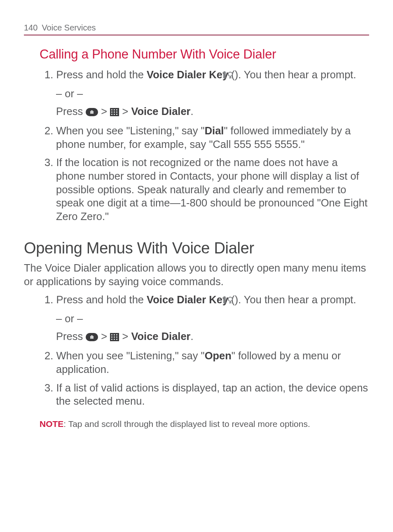 The width and height of the screenshot is (393, 532). What do you see at coordinates (187, 424) in the screenshot?
I see `note-text: : Tap and scroll through the displayed l…` at bounding box center [187, 424].